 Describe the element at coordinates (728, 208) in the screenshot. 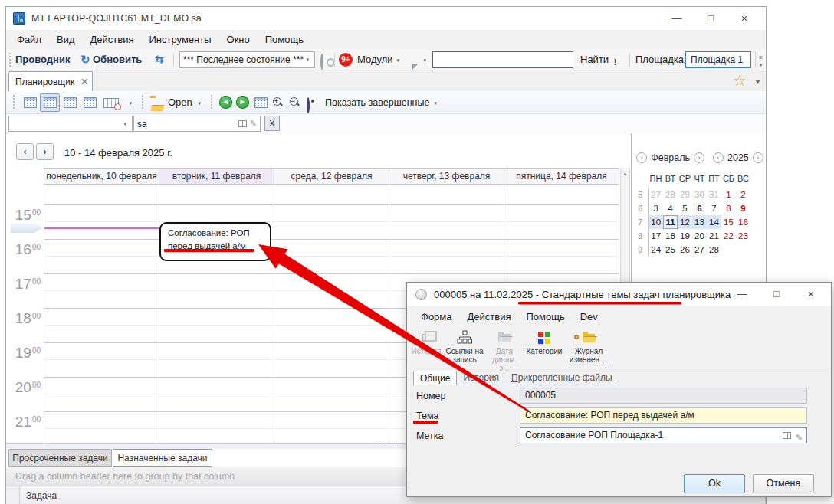

I see `mini-calendar-day: 8` at that location.